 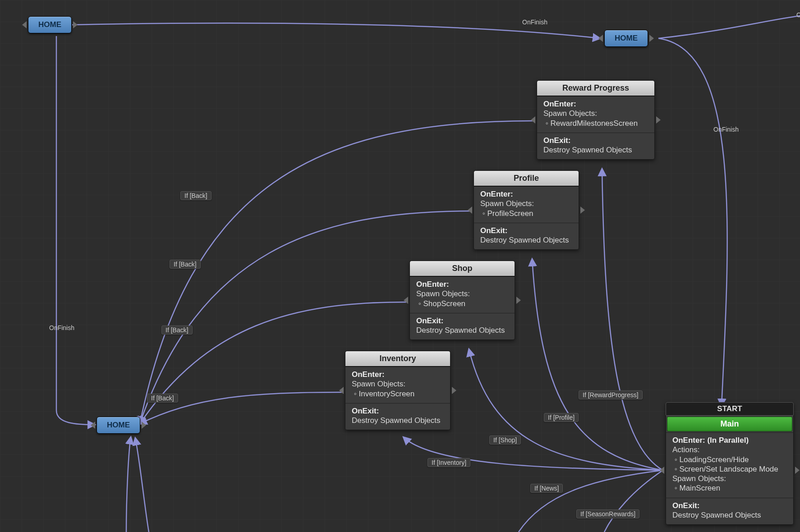 I want to click on spawn-item: RewardMilestonesScreen, so click(x=594, y=124).